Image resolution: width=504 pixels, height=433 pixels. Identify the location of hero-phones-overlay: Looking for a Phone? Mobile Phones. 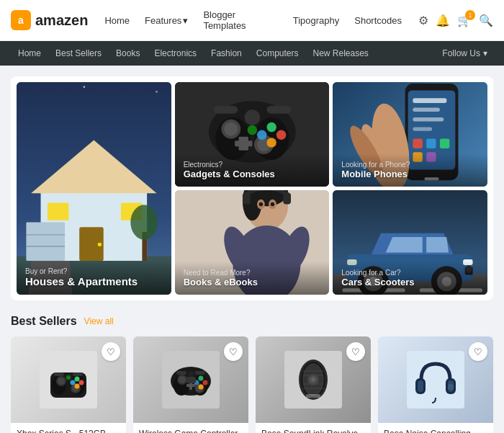
(410, 170).